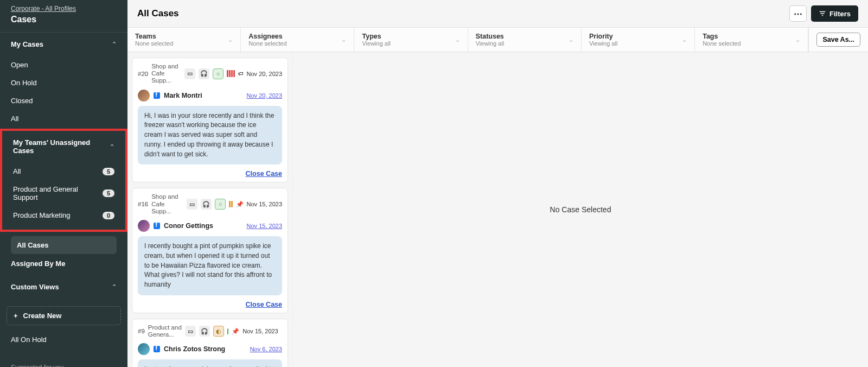  Describe the element at coordinates (64, 65) in the screenshot. I see `nav-open: Open` at that location.